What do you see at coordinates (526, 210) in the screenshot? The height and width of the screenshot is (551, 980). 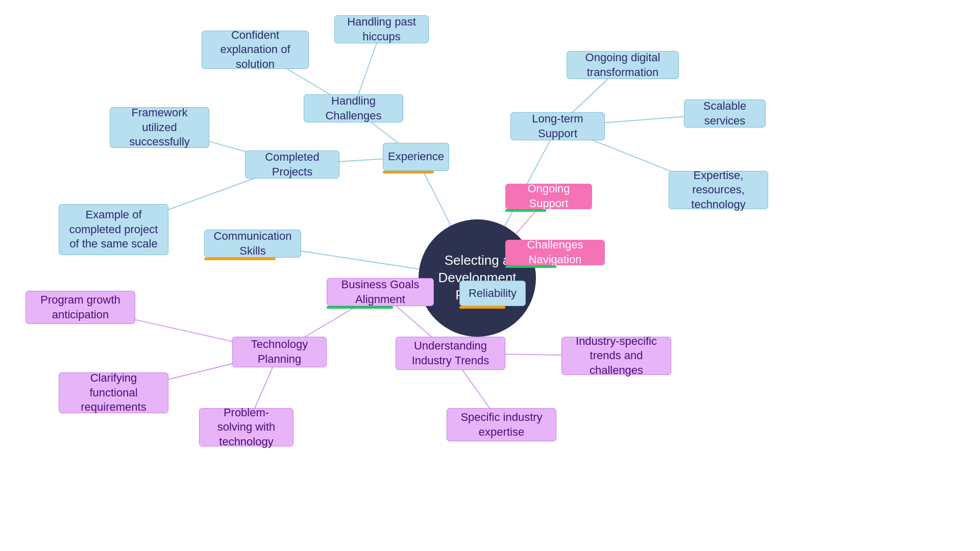 I see `bar-ongoing_support` at bounding box center [526, 210].